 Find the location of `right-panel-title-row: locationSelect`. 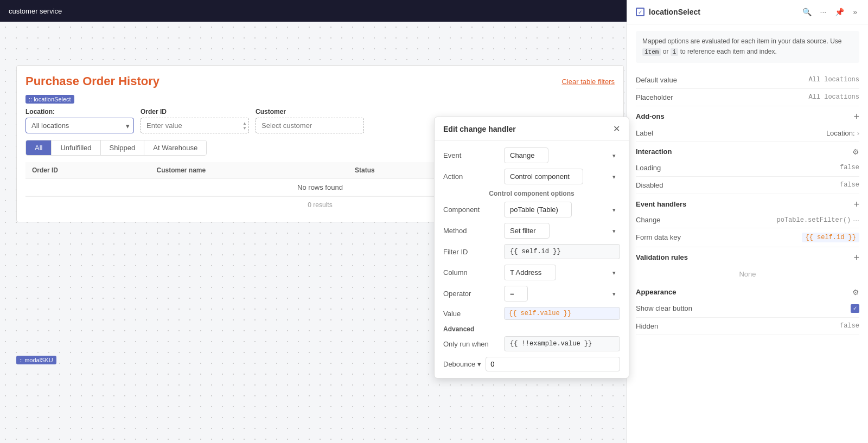

right-panel-title-row: locationSelect is located at coordinates (668, 12).